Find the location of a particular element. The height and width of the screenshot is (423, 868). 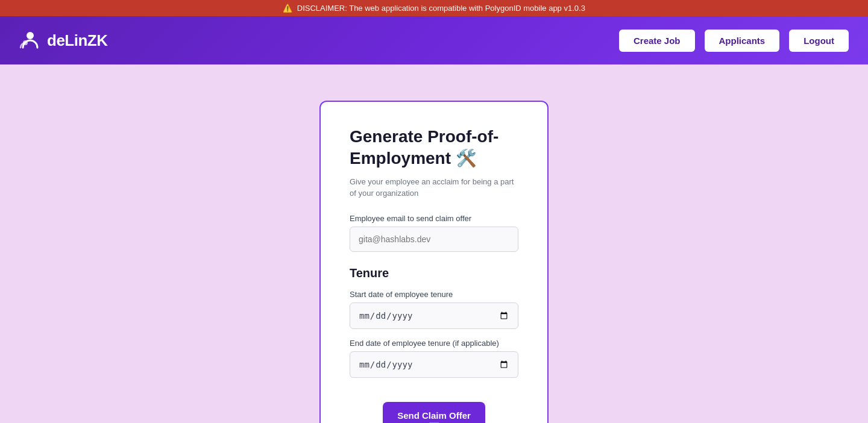

form-subtitle: Give your employee an acclaim for being … is located at coordinates (434, 188).